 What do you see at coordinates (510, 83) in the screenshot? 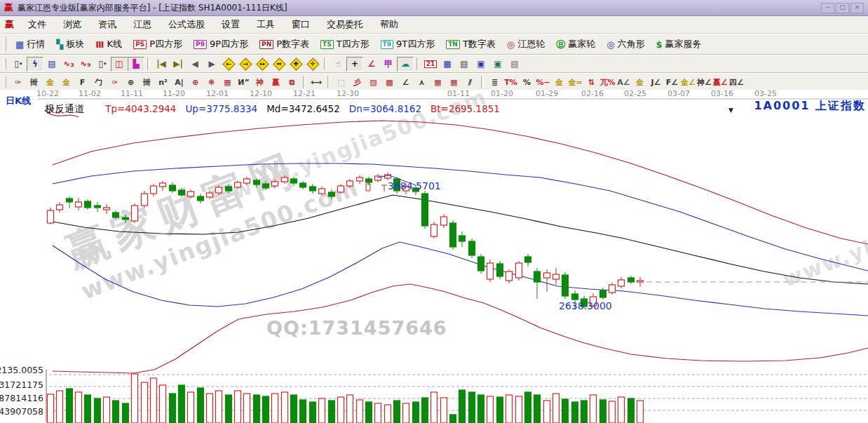
I see `t-percent-tool: Τ%` at bounding box center [510, 83].